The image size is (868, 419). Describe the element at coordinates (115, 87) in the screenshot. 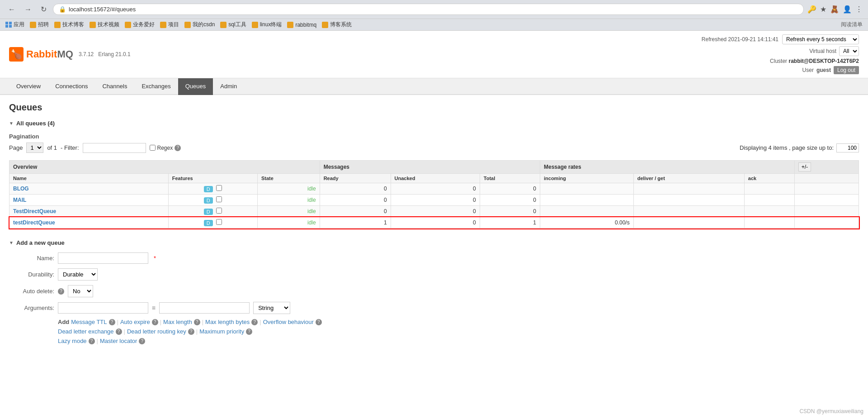

I see `nav-channels: Channels` at that location.